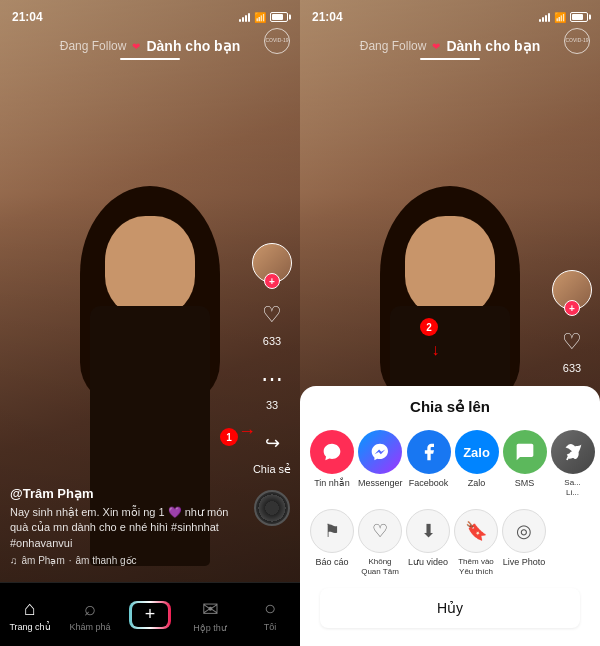  Describe the element at coordinates (272, 379) in the screenshot. I see `comment-icon: ⋯` at that location.